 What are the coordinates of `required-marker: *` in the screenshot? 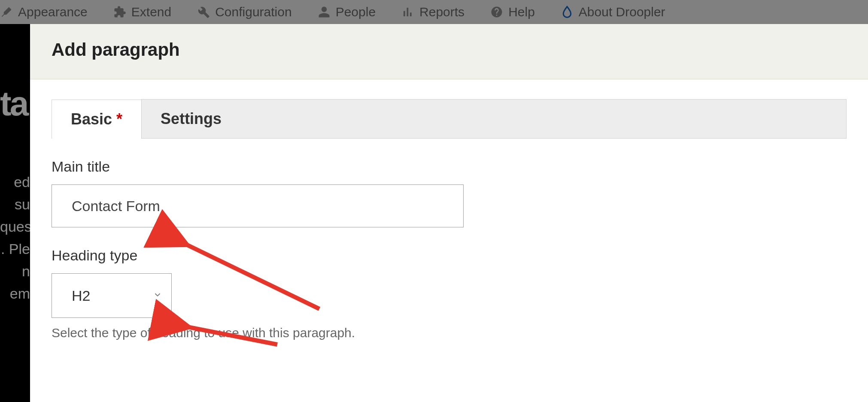 It's located at (119, 119).